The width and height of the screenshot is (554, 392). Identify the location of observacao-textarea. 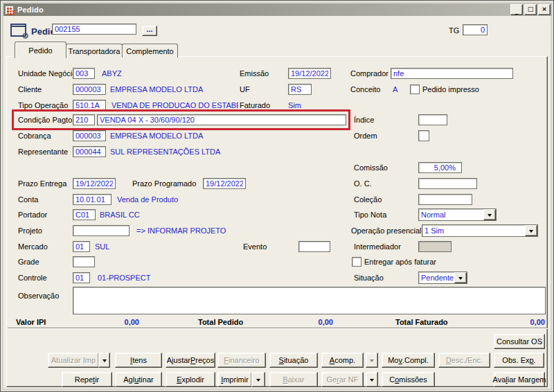
(309, 301).